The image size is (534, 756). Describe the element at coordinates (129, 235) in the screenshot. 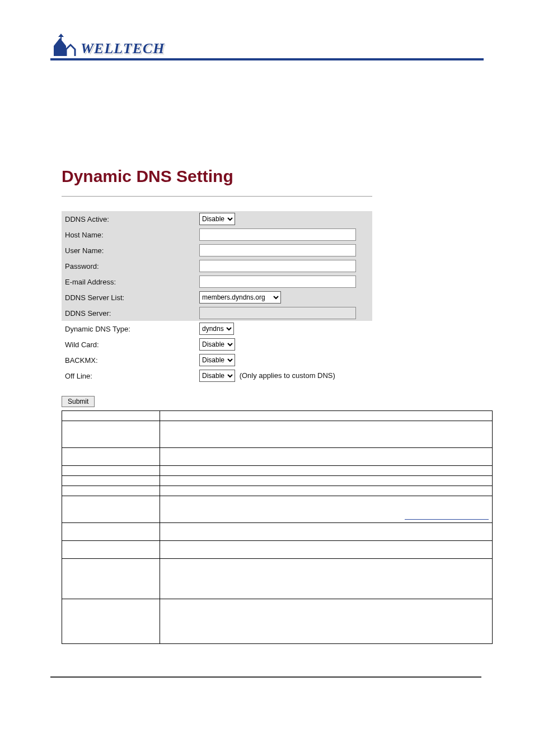

I see `host-name-label: Host Name:` at that location.